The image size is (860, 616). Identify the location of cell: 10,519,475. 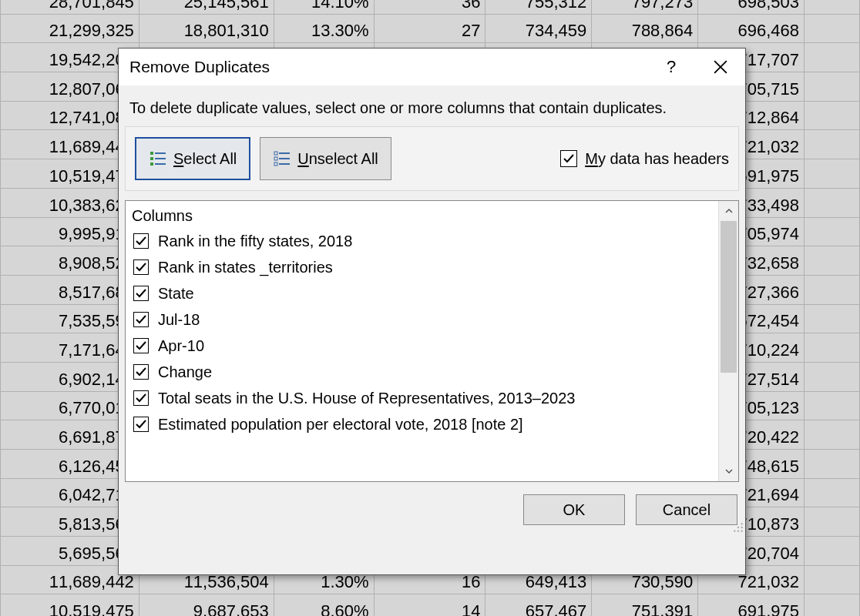
(70, 605).